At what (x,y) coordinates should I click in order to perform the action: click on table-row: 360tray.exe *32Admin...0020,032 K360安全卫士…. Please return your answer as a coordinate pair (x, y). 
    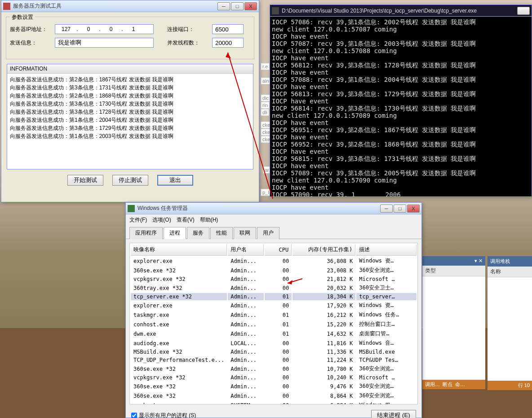
    Looking at the image, I should click on (274, 288).